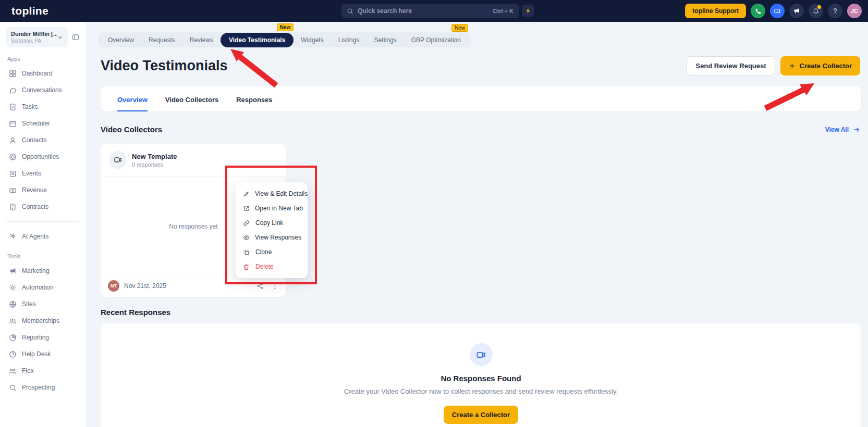  I want to click on tab-settings: Settings, so click(385, 40).